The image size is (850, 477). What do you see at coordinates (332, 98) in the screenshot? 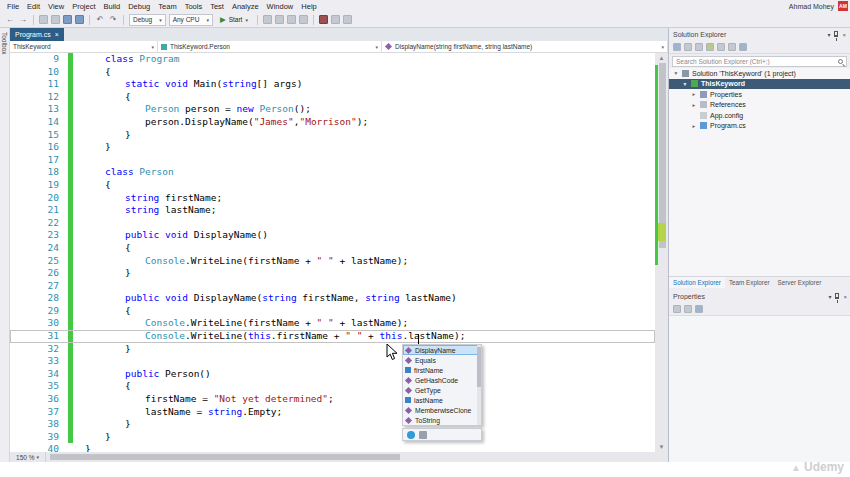
I see `code-line-12: 12{` at bounding box center [332, 98].